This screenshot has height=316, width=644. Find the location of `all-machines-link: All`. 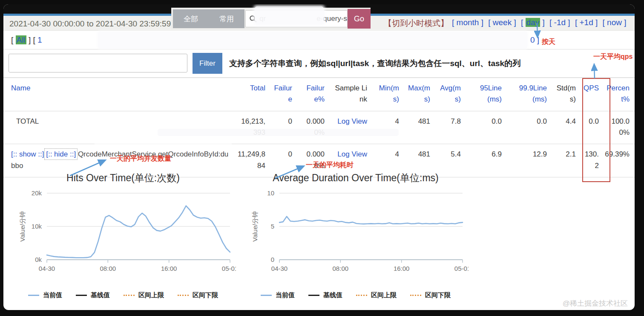

all-machines-link: All is located at coordinates (21, 40).